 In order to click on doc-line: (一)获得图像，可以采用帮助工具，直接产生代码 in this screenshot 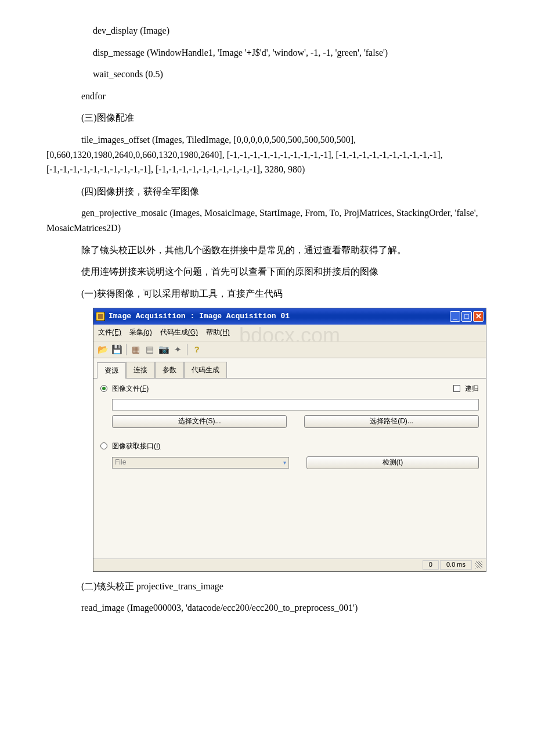, I will do `click(267, 294)`.